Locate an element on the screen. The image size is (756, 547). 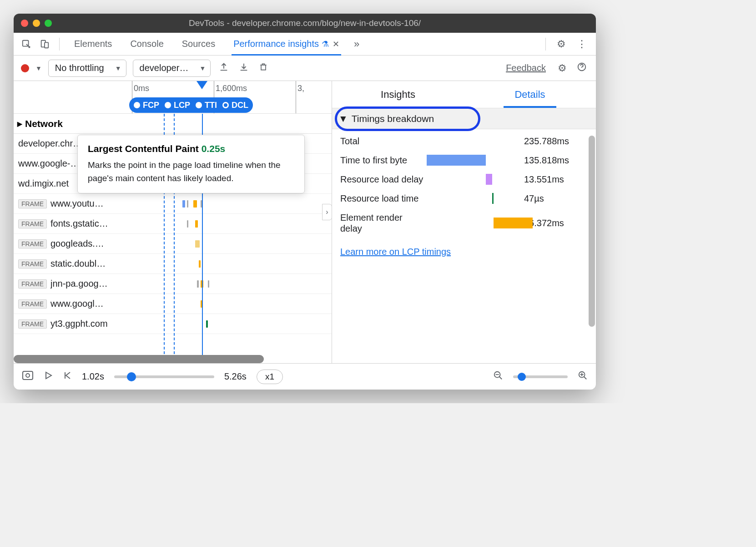
tab-details: Details is located at coordinates (530, 95).